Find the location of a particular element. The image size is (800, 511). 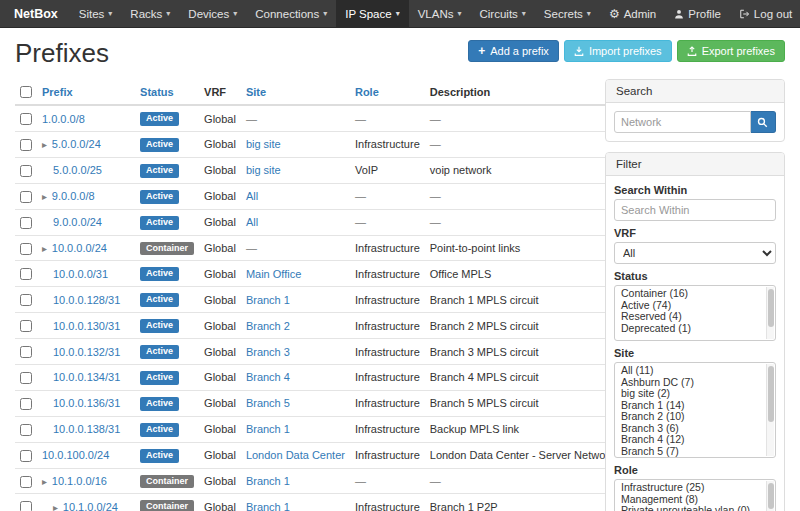

status-badge: Active is located at coordinates (160, 378).